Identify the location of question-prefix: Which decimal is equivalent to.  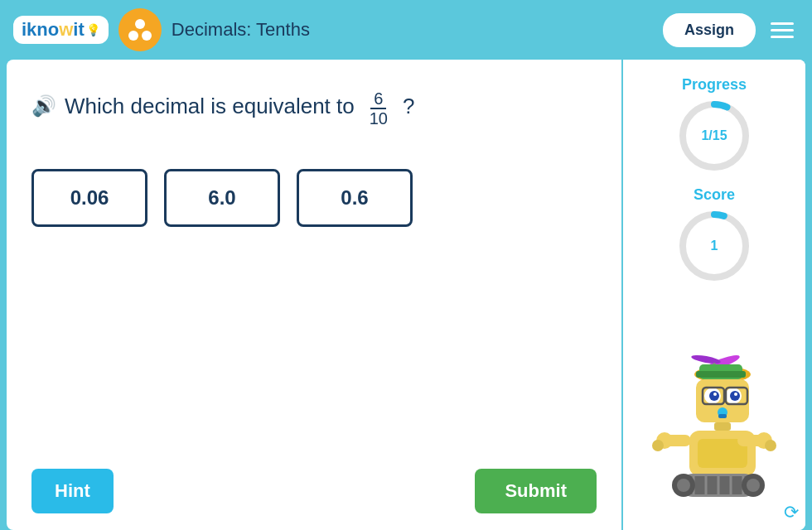
(210, 106).